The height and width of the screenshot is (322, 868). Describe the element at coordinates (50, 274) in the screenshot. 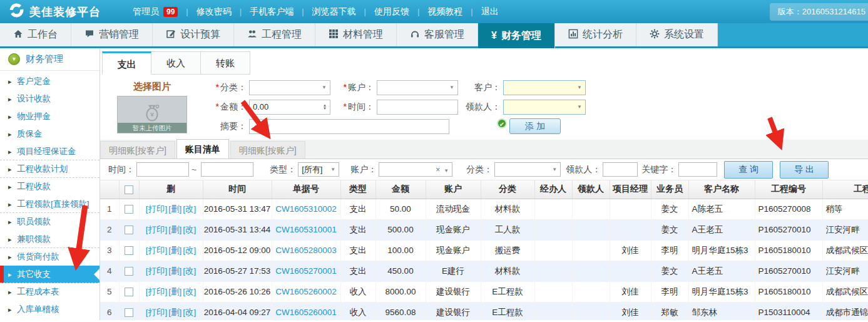

I see `sidebar-item: 其它收支` at that location.